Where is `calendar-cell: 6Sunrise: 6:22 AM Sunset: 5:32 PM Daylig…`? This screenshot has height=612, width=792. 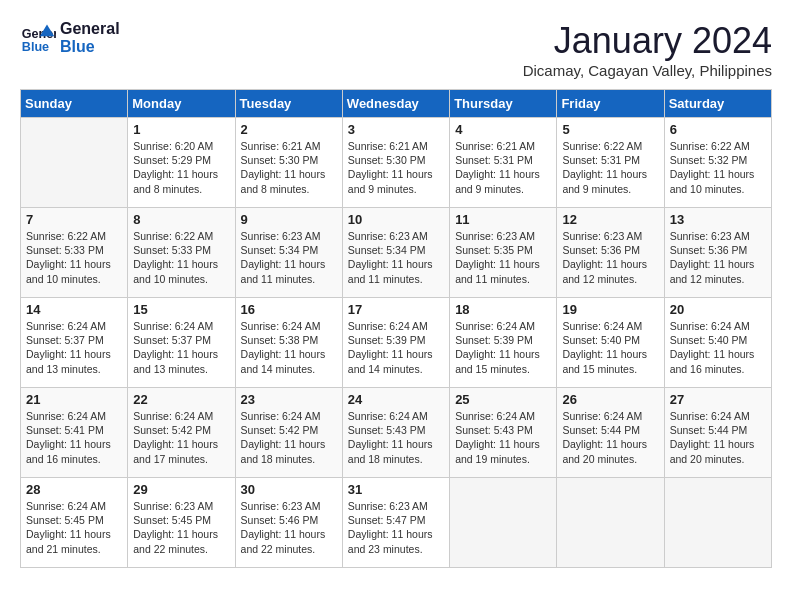 calendar-cell: 6Sunrise: 6:22 AM Sunset: 5:32 PM Daylig… is located at coordinates (718, 163).